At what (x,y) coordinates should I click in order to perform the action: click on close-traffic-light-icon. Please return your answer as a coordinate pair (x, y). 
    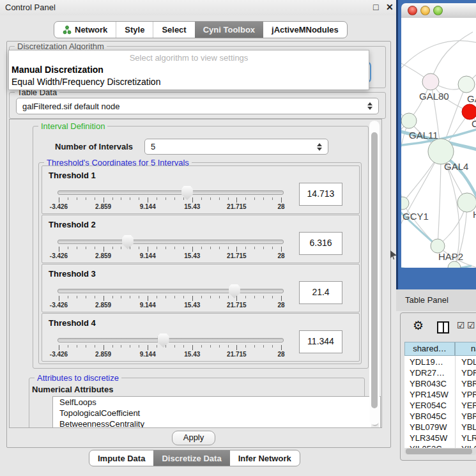
    Looking at the image, I should click on (413, 10).